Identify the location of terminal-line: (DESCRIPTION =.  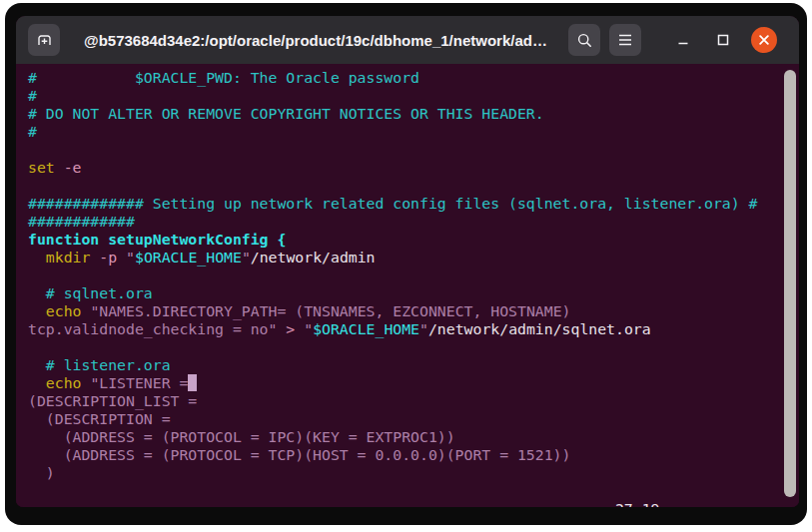
(413, 419).